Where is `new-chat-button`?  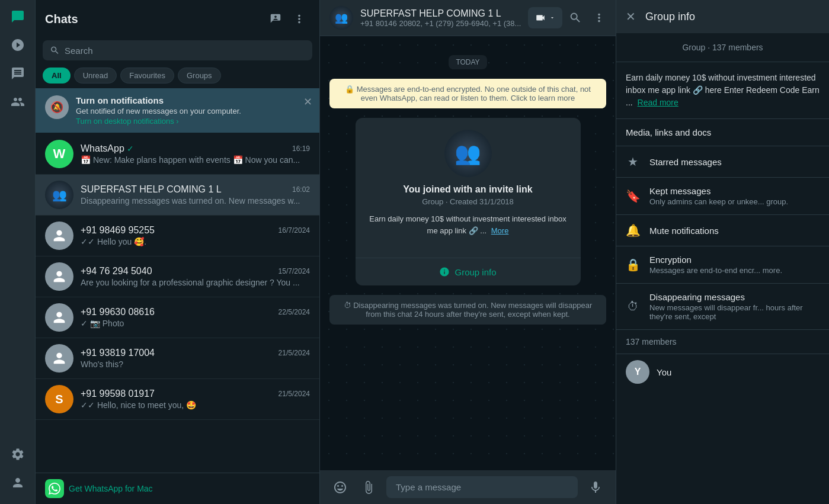 new-chat-button is located at coordinates (276, 19).